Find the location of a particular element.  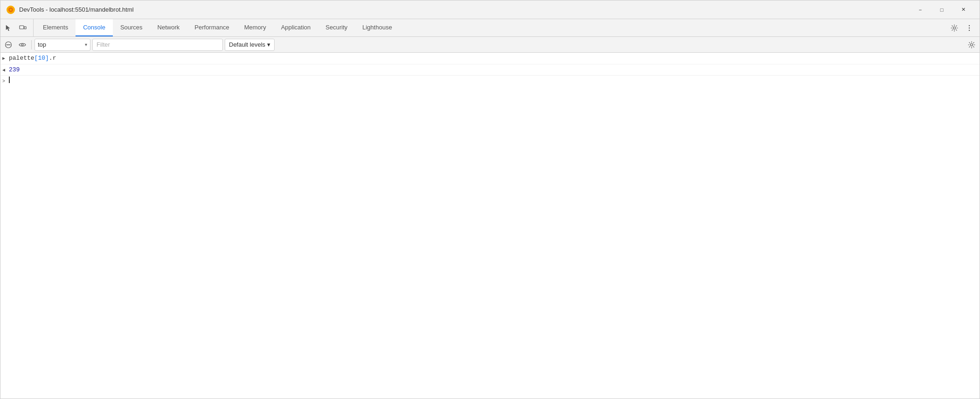

tab-bar-left-controls is located at coordinates (18, 28).